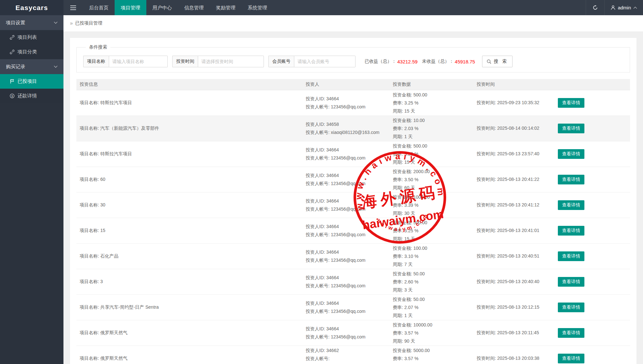 The width and height of the screenshot is (643, 364). What do you see at coordinates (346, 85) in the screenshot?
I see `col-header-investor: 投资人` at bounding box center [346, 85].